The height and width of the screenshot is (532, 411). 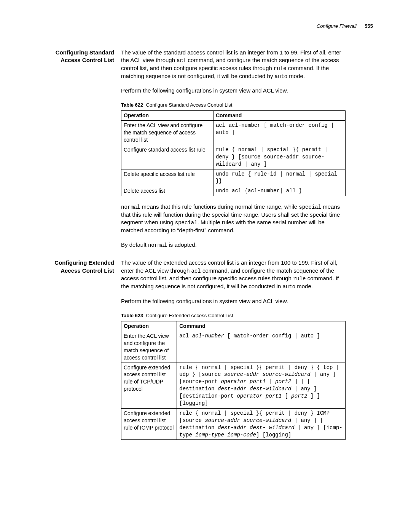 I want to click on operation-cell: Delete access list, so click(x=167, y=191).